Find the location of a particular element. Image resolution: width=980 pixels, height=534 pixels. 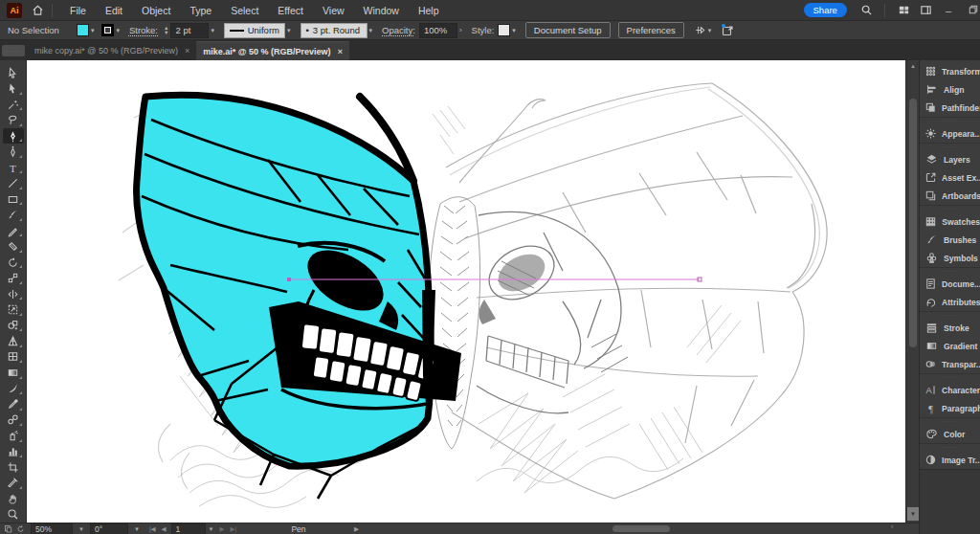

restore-button is located at coordinates (970, 11).